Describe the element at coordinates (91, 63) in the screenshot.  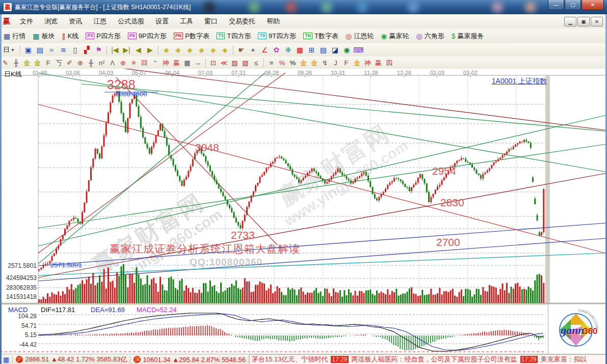
I see `draw-tool-9: ╫` at that location.